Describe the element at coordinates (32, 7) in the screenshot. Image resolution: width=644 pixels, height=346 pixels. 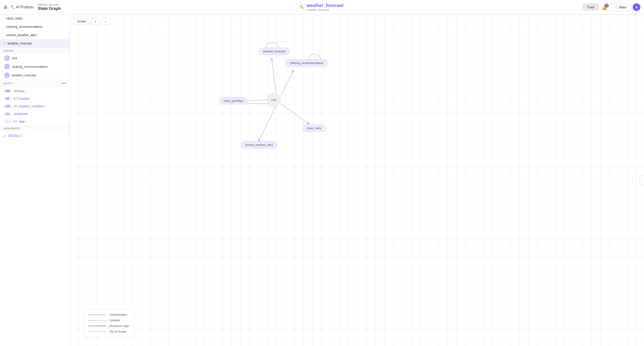
I see `header-left: ⊞ 🔧 AI Projects weather_forecast State G…` at that location.